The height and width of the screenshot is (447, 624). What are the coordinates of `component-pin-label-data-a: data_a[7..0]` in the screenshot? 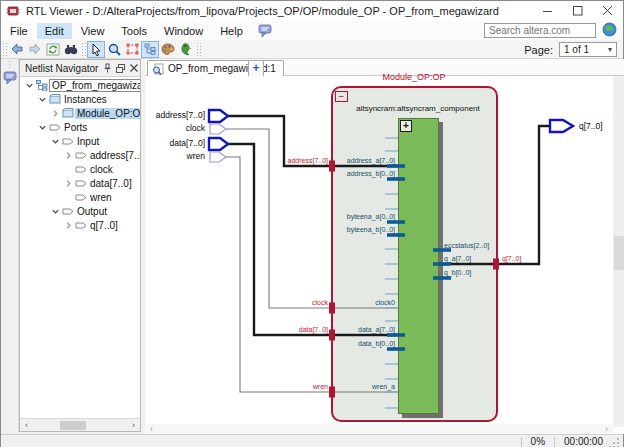 It's located at (376, 330).